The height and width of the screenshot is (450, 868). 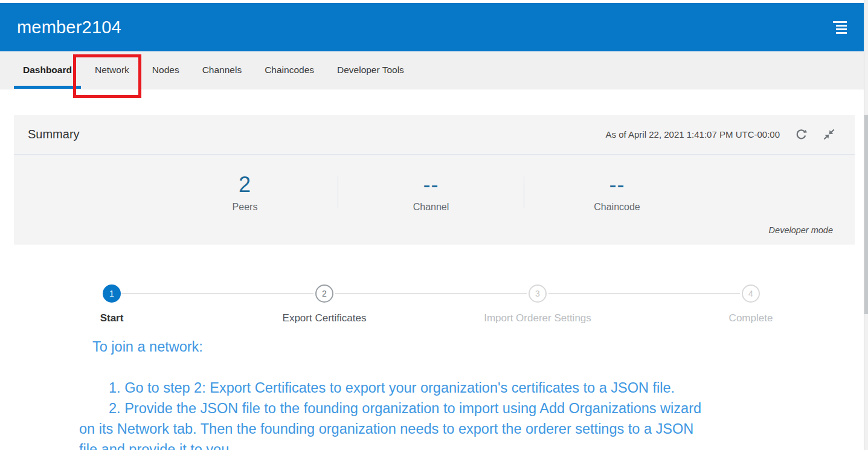 I want to click on scrollbar-thumb, so click(x=866, y=214).